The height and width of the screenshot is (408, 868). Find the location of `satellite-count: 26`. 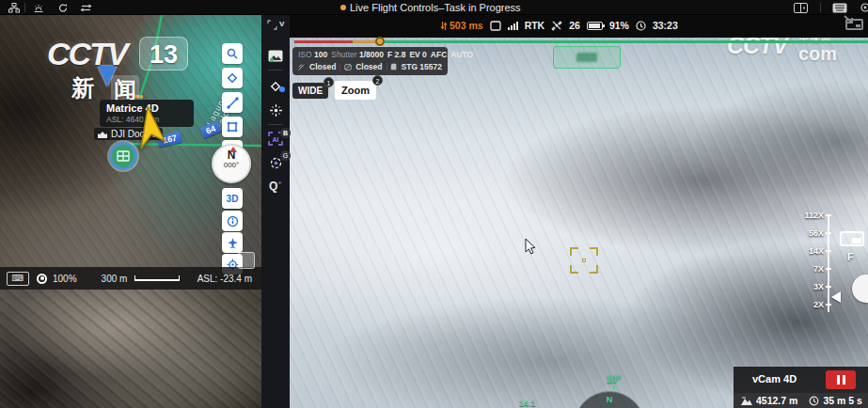

satellite-count: 26 is located at coordinates (575, 25).